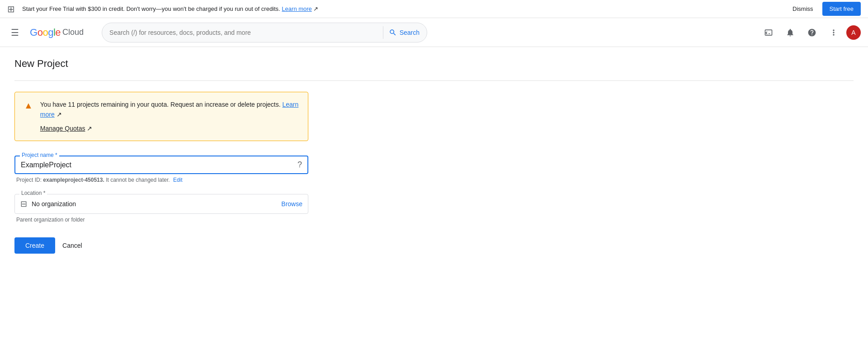 This screenshot has height=340, width=868. Describe the element at coordinates (434, 64) in the screenshot. I see `page-title: New Project` at that location.